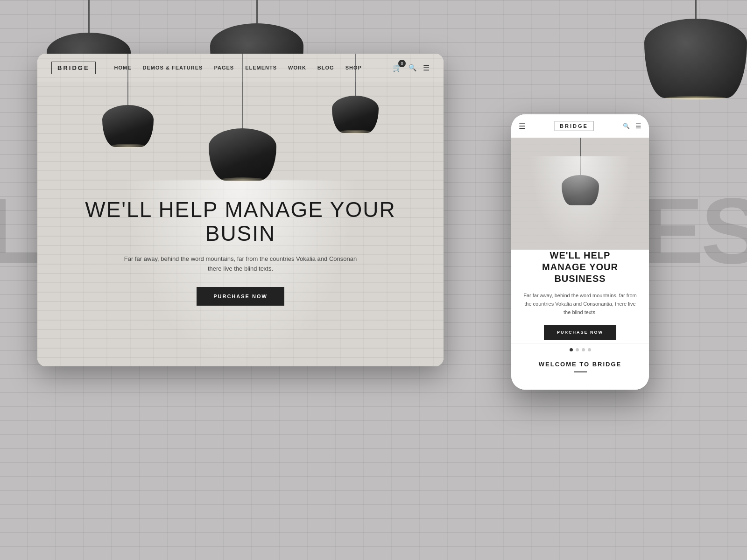 This screenshot has height=560, width=747. What do you see at coordinates (580, 332) in the screenshot?
I see `mobile-cta-button: PURCHASE NOW` at bounding box center [580, 332].